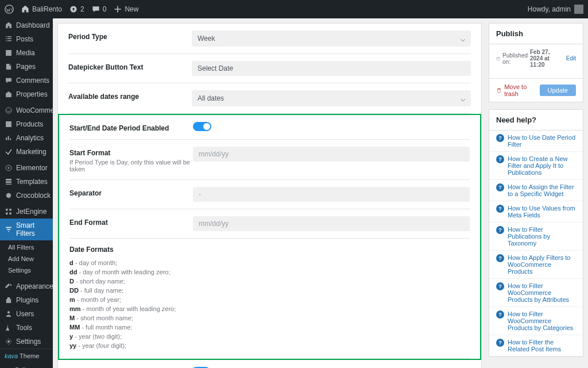 The image size is (588, 368). I want to click on sidebar-item-marketing: Marketing, so click(26, 152).